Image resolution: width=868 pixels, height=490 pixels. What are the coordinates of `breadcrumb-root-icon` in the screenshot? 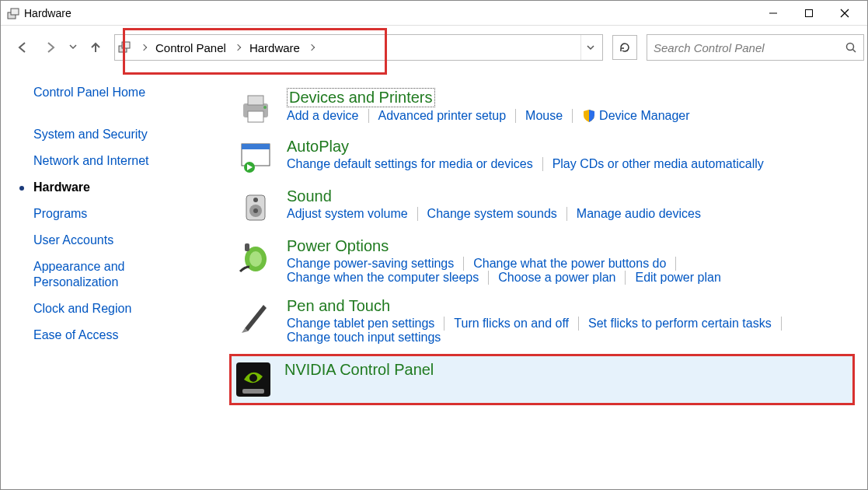 It's located at (125, 47).